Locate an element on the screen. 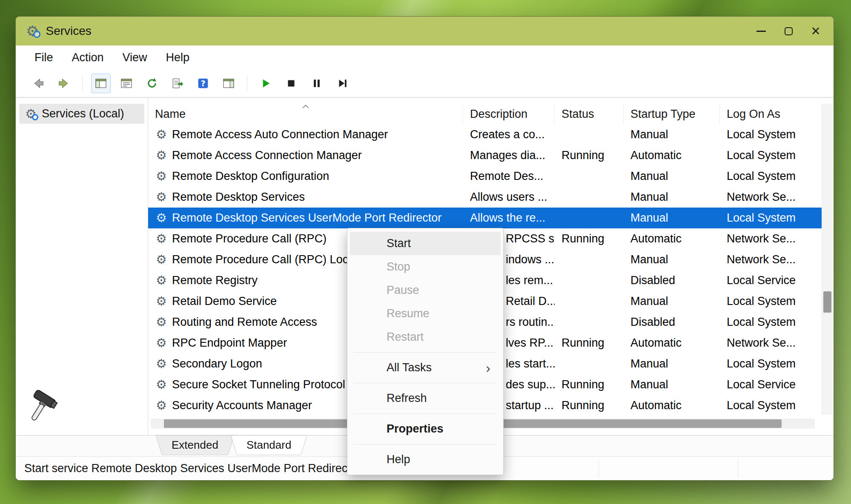 Image resolution: width=851 pixels, height=504 pixels. service-name-label: Secondary Logon is located at coordinates (217, 364).